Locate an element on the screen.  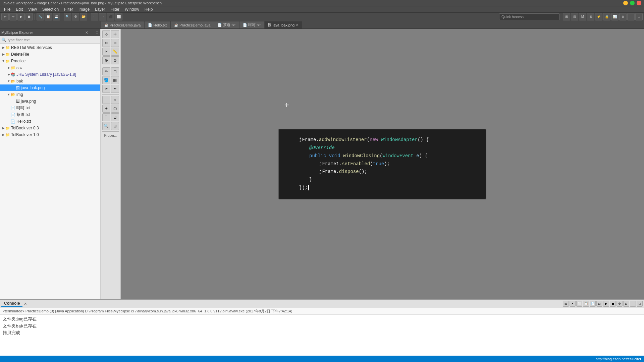
tool-custom-shape: ⬡ is located at coordinates (115, 109).